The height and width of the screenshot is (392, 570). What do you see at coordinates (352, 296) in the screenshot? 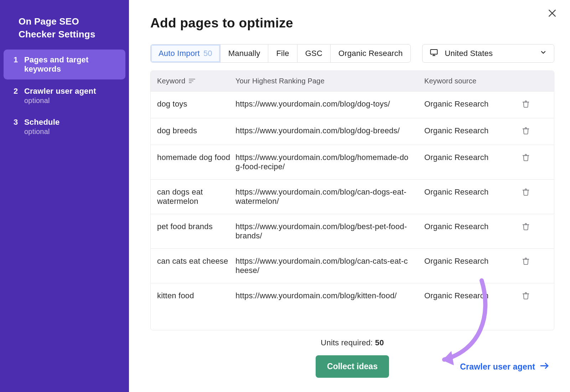
I see `table-row: kitten foodhttps://www.yourdomain.com/bl…` at bounding box center [352, 296].